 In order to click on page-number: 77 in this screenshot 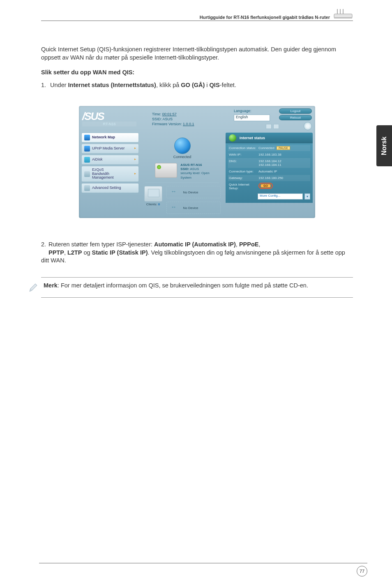, I will do `click(362, 571)`.